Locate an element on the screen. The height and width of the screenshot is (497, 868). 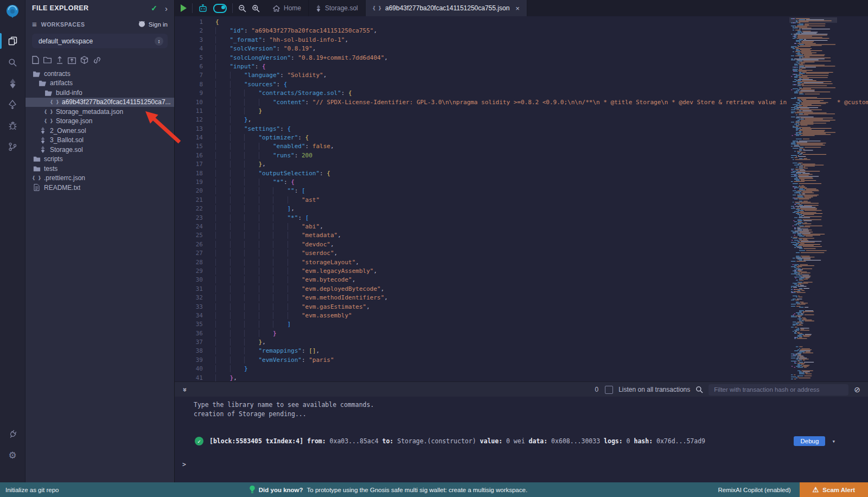
tree-item: 2_Owner.sol is located at coordinates (100, 131).